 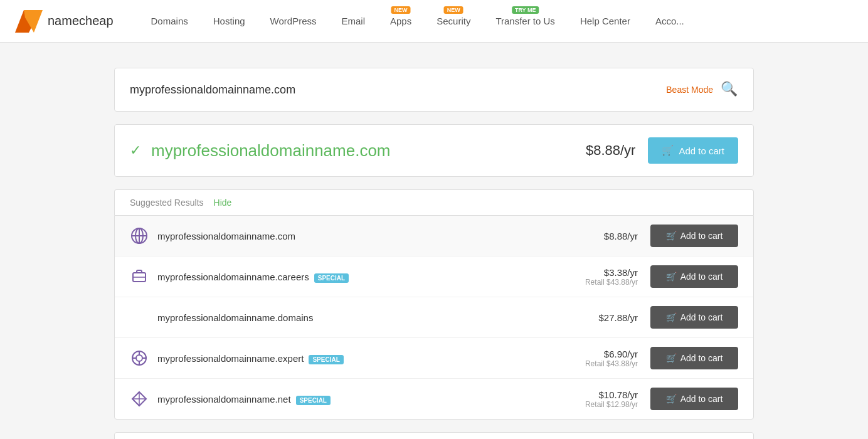 I want to click on domain-name: myprofessionaldomainname.netSPECIAL, so click(x=360, y=399).